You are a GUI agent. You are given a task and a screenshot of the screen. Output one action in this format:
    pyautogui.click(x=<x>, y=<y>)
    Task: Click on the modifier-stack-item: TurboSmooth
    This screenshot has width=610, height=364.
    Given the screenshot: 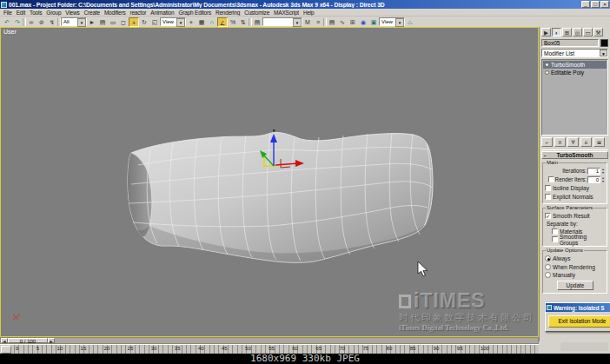 What is the action you would take?
    pyautogui.click(x=575, y=64)
    